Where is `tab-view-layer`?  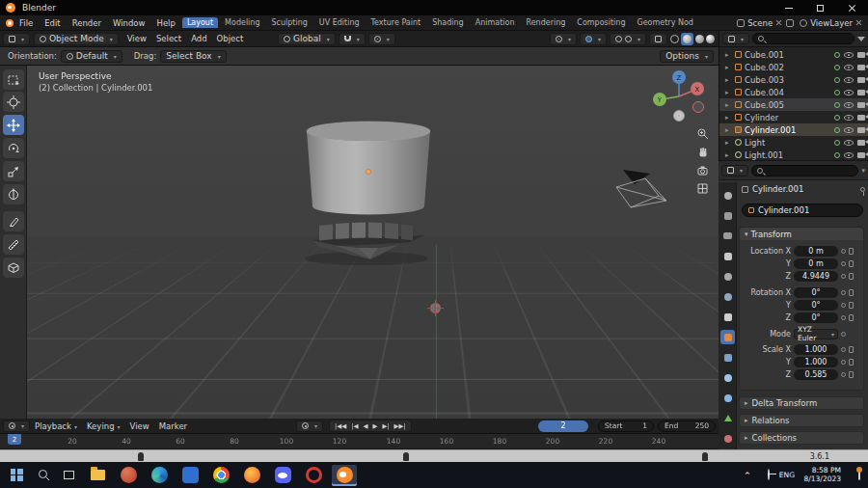 tab-view-layer is located at coordinates (727, 257).